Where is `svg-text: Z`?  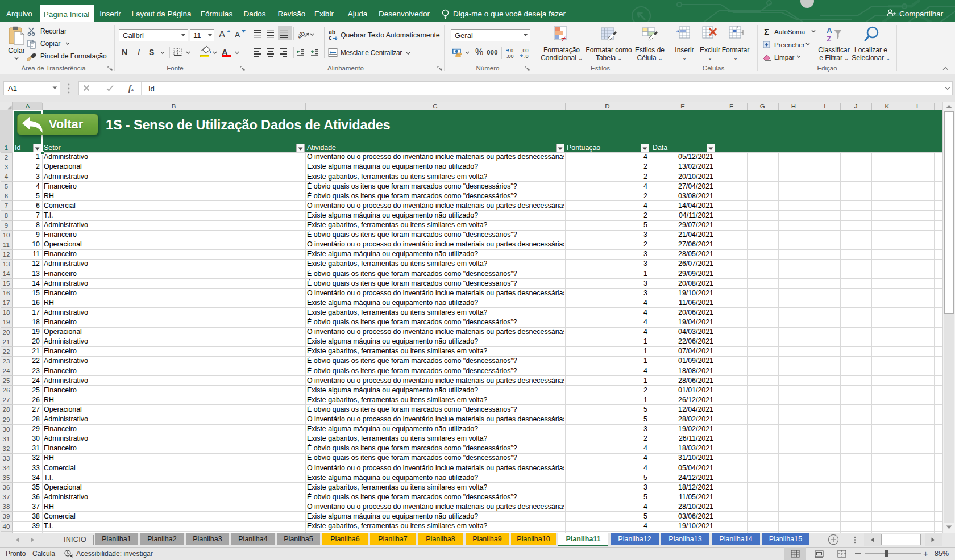 svg-text: Z is located at coordinates (829, 39).